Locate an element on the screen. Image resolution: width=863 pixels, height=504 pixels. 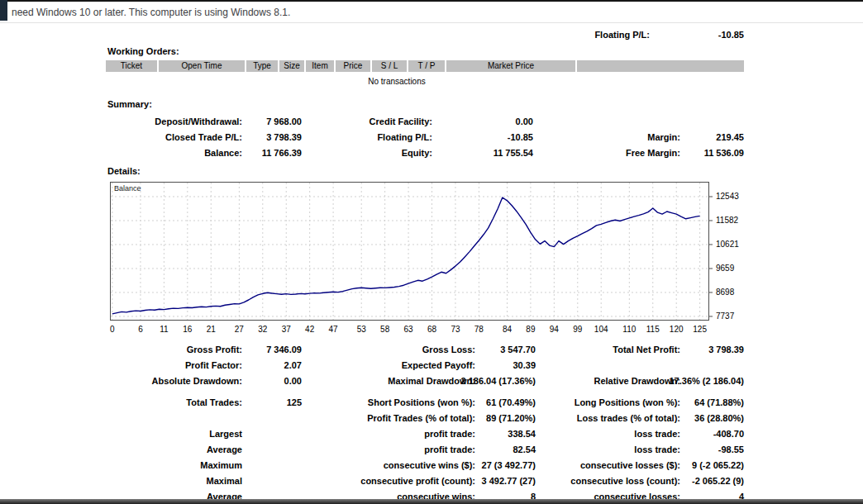
x-axis-label: 0 is located at coordinates (112, 329).